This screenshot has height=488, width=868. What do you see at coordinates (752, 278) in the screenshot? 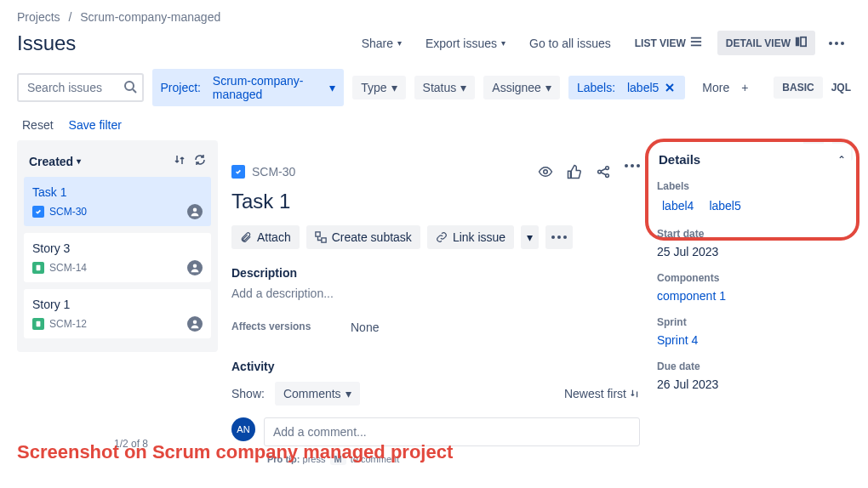
I see `components-heading: Components` at bounding box center [752, 278].